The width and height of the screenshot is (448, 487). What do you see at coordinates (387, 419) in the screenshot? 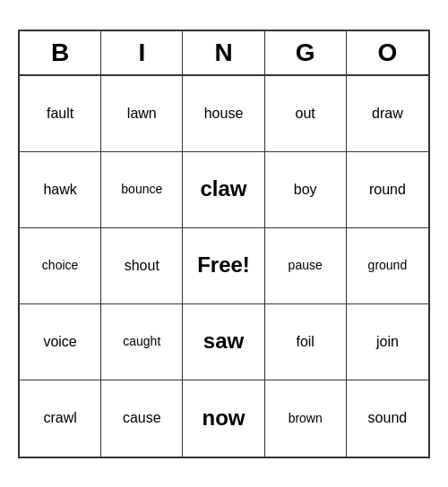
I see `bingo-cell: sound` at bounding box center [387, 419].